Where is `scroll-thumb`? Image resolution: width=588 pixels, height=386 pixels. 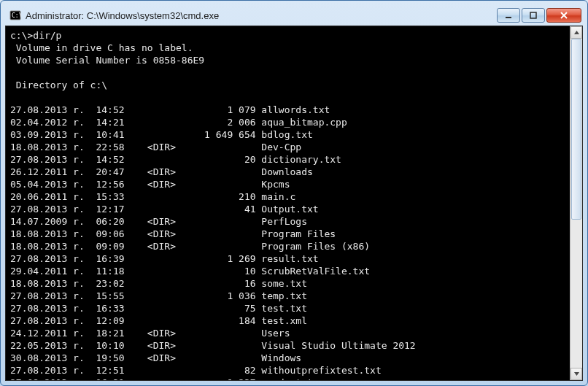 scroll-thumb is located at coordinates (576, 129).